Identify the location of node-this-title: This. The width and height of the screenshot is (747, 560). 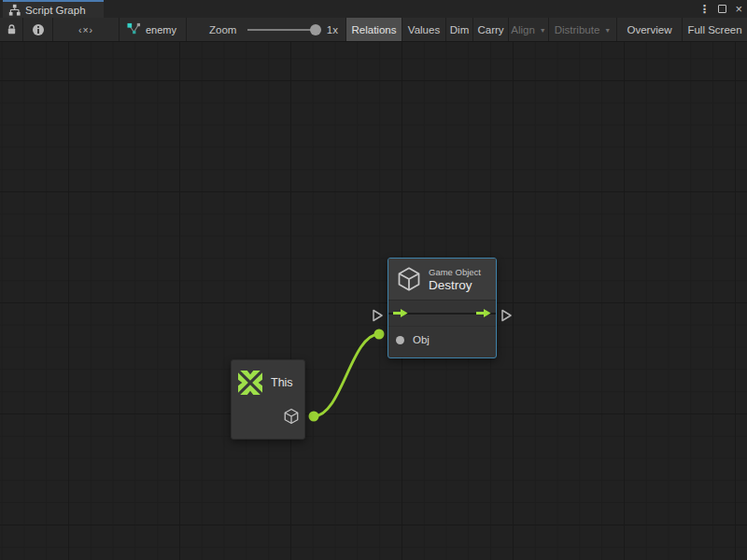
(282, 383).